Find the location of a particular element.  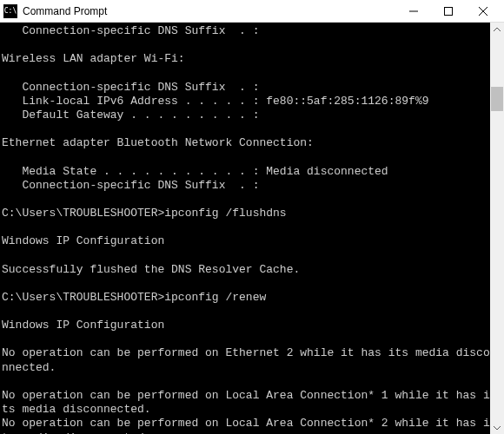

terminal-line: Link-local IPv6 Address . . . . . : fe80… is located at coordinates (246, 102).